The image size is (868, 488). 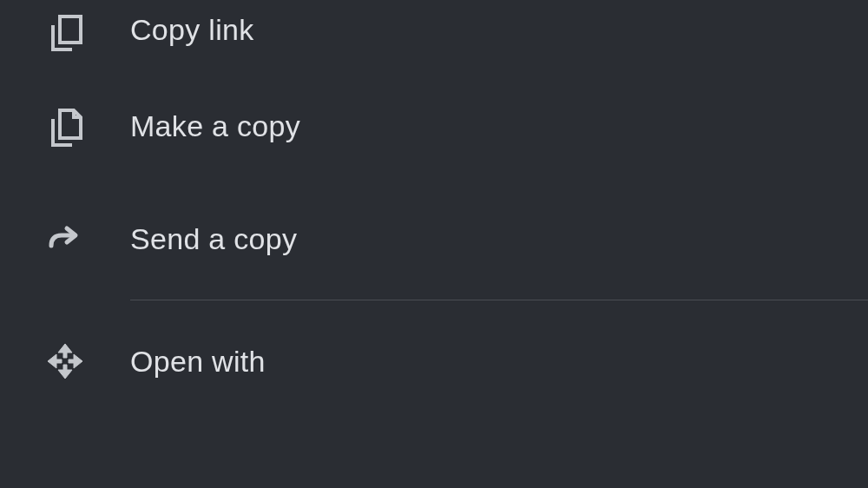 What do you see at coordinates (65, 239) in the screenshot?
I see `send-arrow-icon` at bounding box center [65, 239].